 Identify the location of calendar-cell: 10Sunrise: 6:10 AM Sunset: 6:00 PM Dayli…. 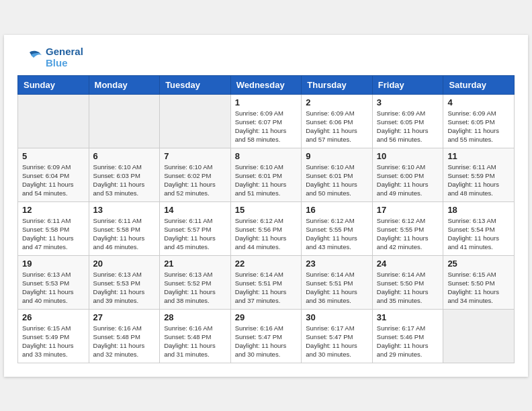
(408, 175).